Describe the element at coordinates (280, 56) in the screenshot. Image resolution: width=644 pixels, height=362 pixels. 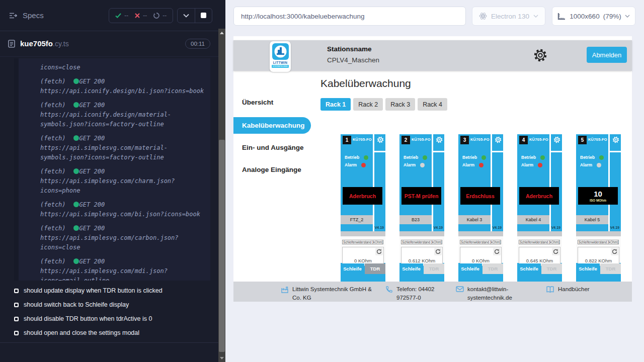
I see `company-logo: LITTWIN SYSTEMTECHNIK` at that location.